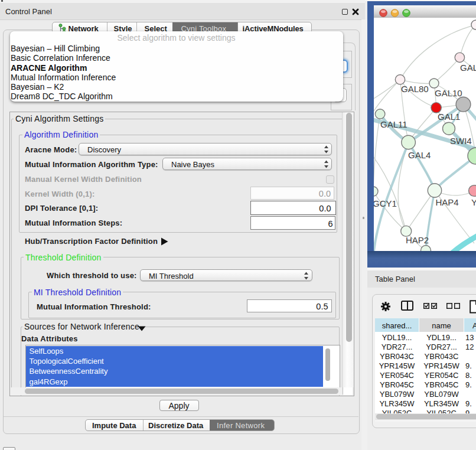  I want to click on svg-text: GCY1, so click(385, 203).